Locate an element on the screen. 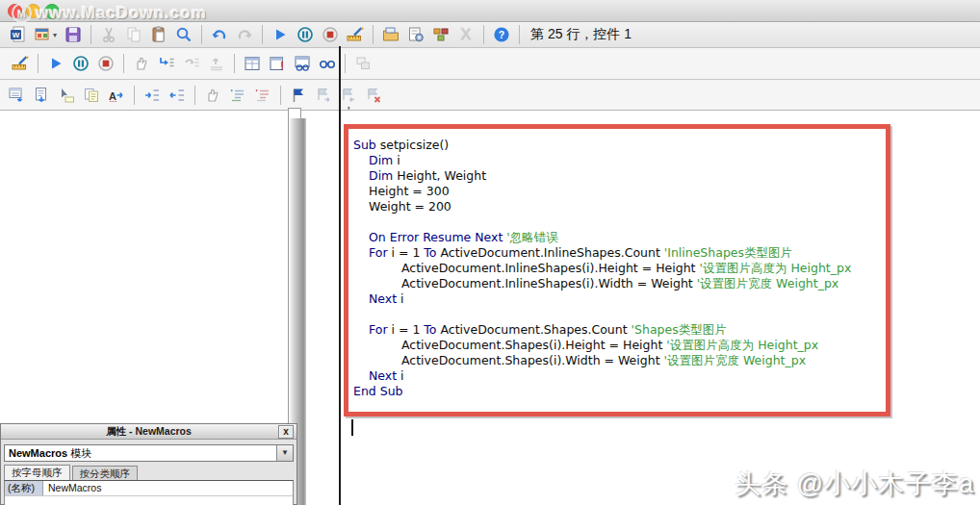  tab-categorized: 按分类顺序 is located at coordinates (106, 473).